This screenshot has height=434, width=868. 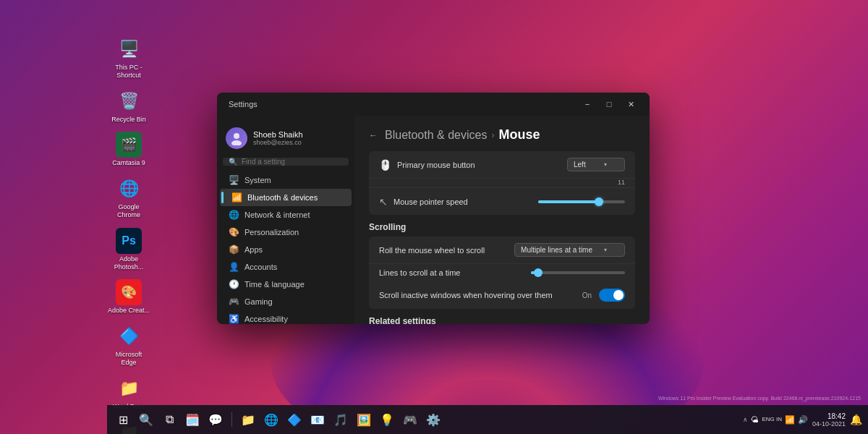 What do you see at coordinates (129, 149) in the screenshot?
I see `desktop-icon-camtasia: 🎬 Camtasia 9` at bounding box center [129, 149].